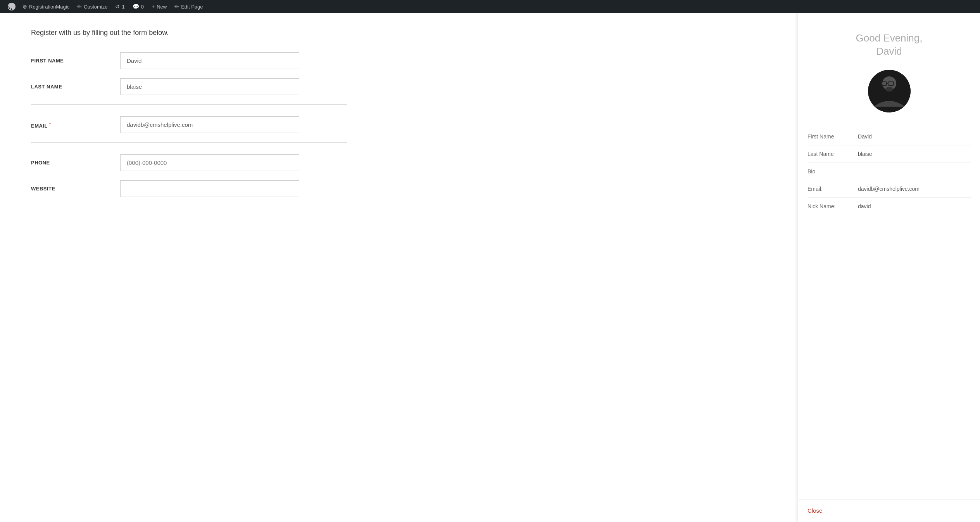  Describe the element at coordinates (188, 7) in the screenshot. I see `admin-bar-edit-page: ✏ Edit Page` at that location.